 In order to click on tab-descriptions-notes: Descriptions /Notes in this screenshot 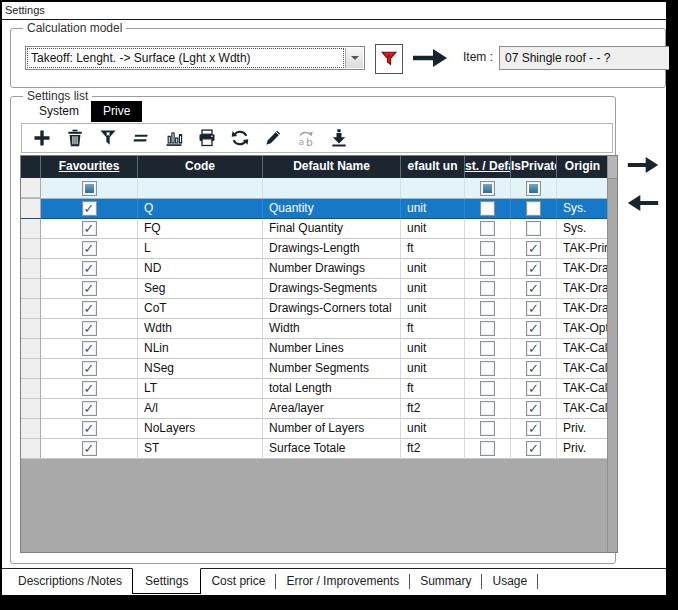, I will do `click(70, 580)`.